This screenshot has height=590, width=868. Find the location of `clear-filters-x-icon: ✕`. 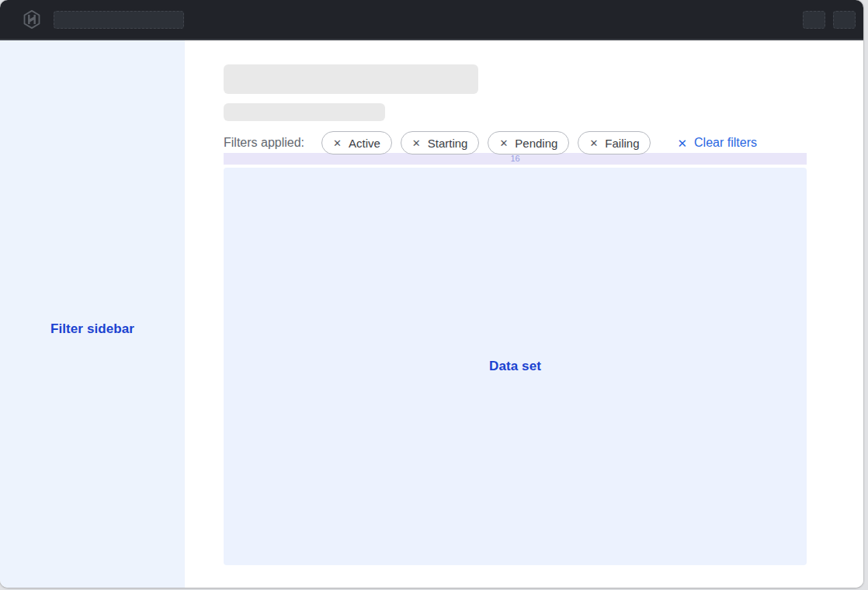

clear-filters-x-icon: ✕ is located at coordinates (682, 143).